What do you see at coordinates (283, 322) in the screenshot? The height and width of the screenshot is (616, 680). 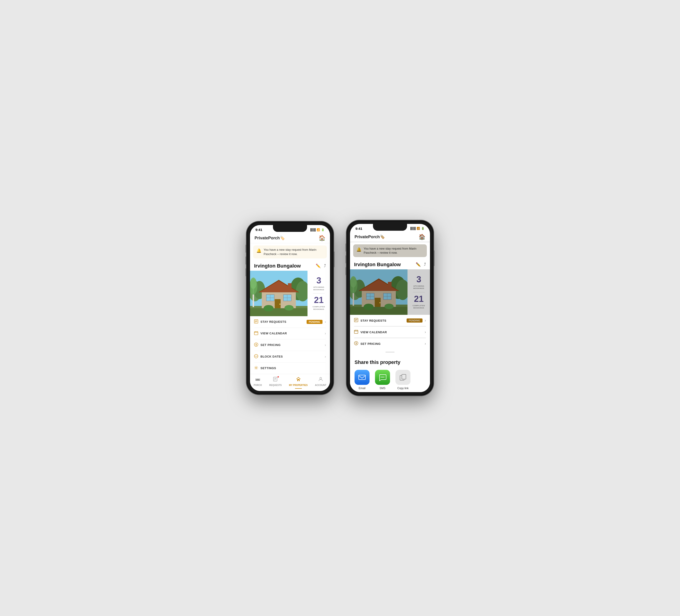 I see `stay-requests-label: STAY REQUESTS` at bounding box center [283, 322].